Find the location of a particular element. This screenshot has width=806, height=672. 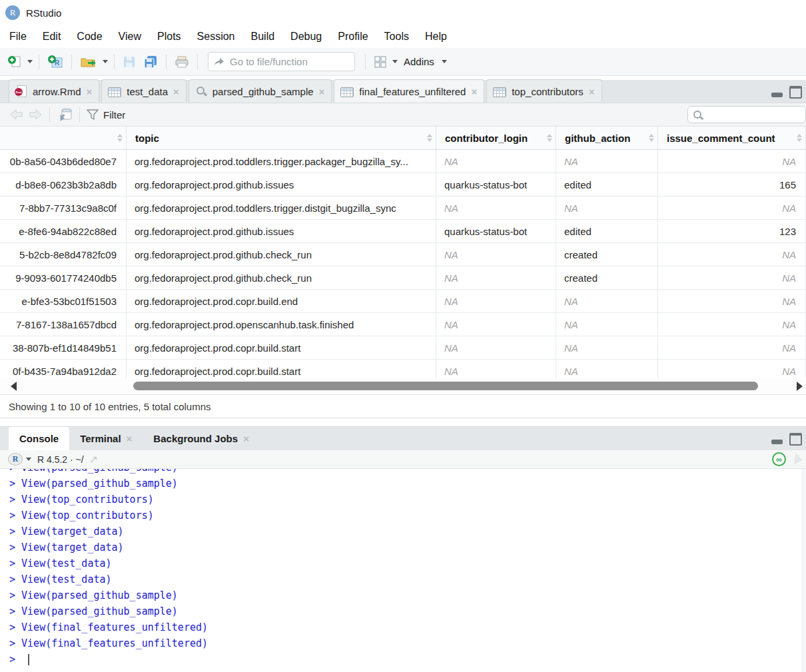

scroll-right-arrow-icon is located at coordinates (799, 386).